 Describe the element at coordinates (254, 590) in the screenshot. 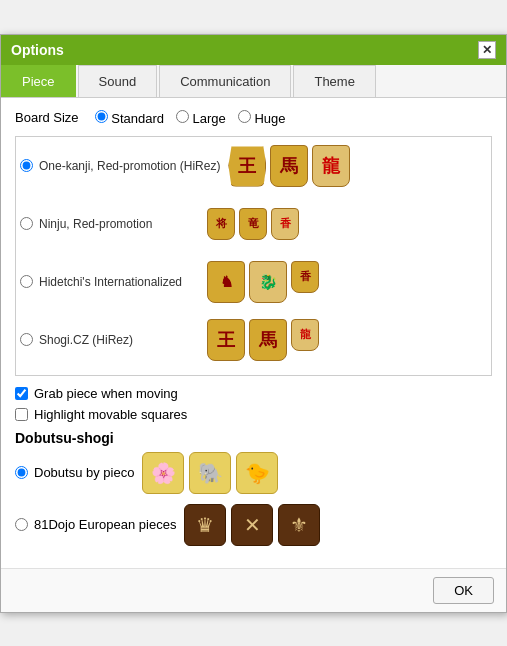

I see `dialog-footer: OK` at that location.